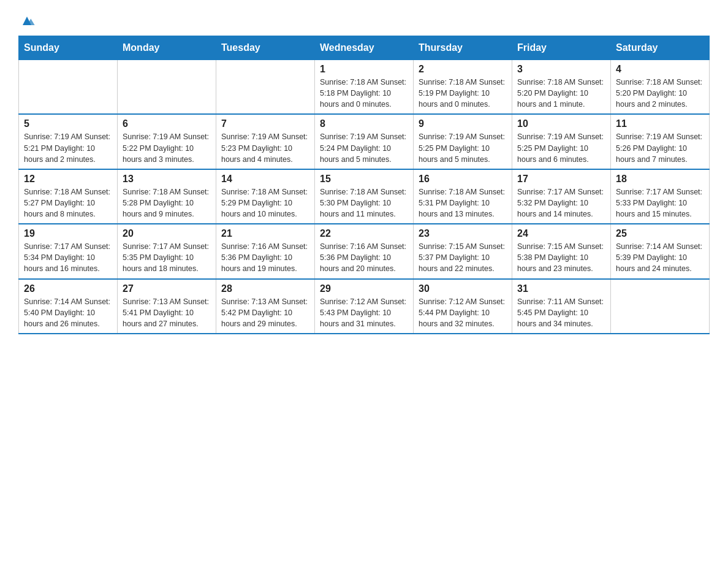 The height and width of the screenshot is (563, 728). I want to click on day-info: Sunrise: 7:17 AM Sunset: 5:35 PM Dayligh…, so click(167, 258).